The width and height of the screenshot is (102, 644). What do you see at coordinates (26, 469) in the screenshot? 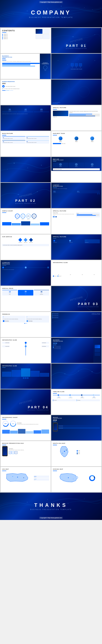
I see `usa-map-title: USA MAP` at bounding box center [26, 469].